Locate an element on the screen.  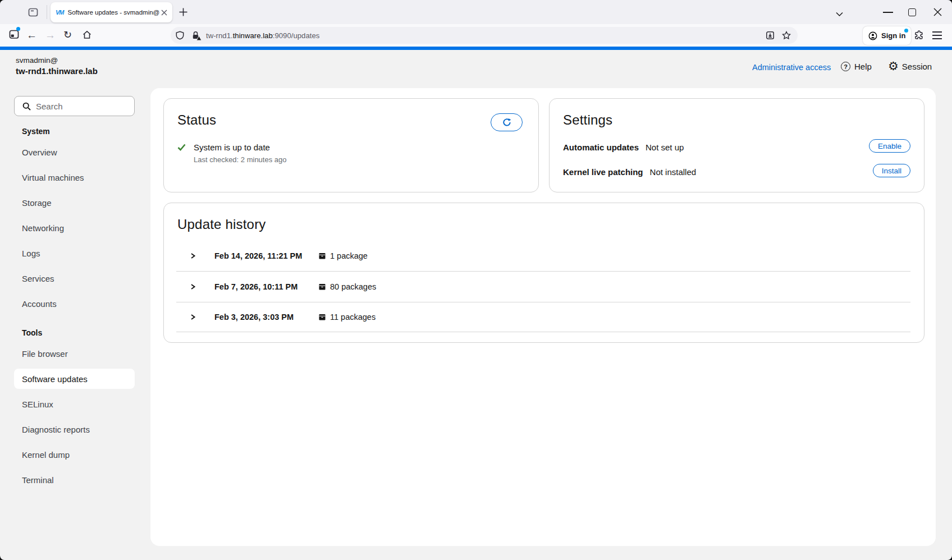
refresh-button is located at coordinates (506, 122).